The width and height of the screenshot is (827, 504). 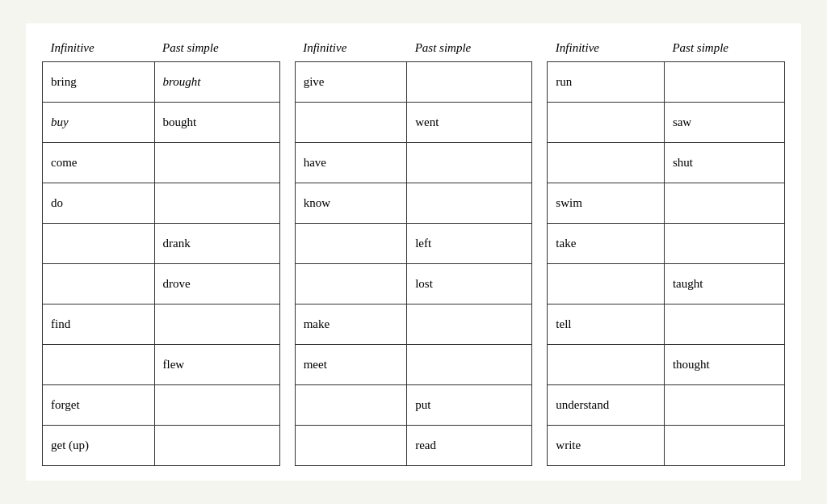 I want to click on table3-row2-infinitive, so click(x=606, y=163).